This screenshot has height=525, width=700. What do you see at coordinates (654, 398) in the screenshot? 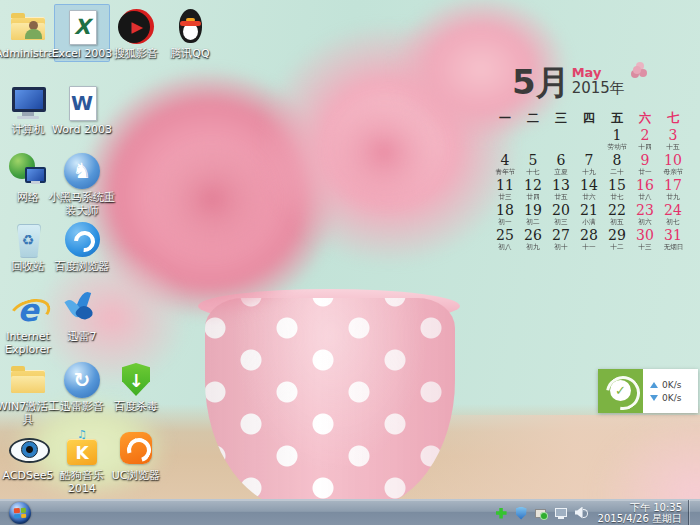
I see `download-arrow-icon` at bounding box center [654, 398].